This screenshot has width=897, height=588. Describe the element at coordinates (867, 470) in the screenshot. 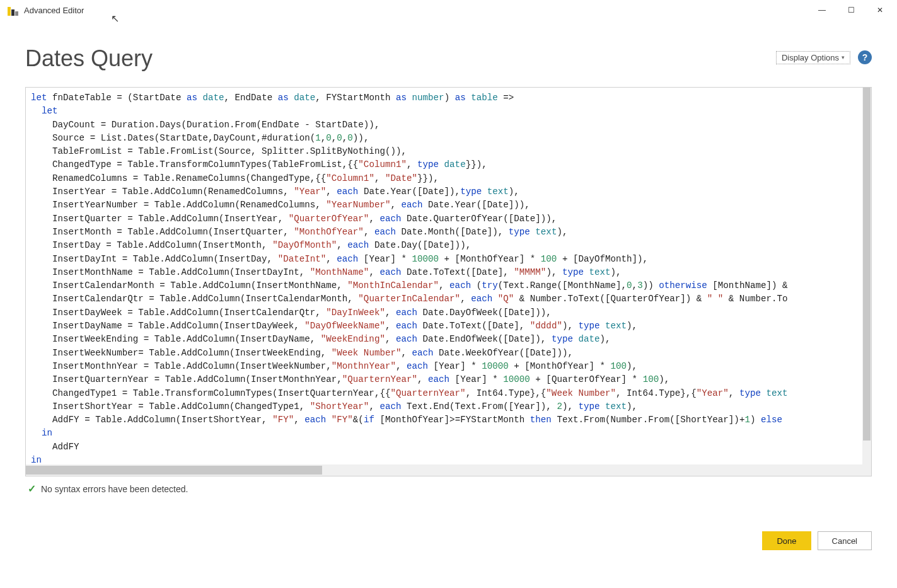

I see `scrollbar-corner` at that location.